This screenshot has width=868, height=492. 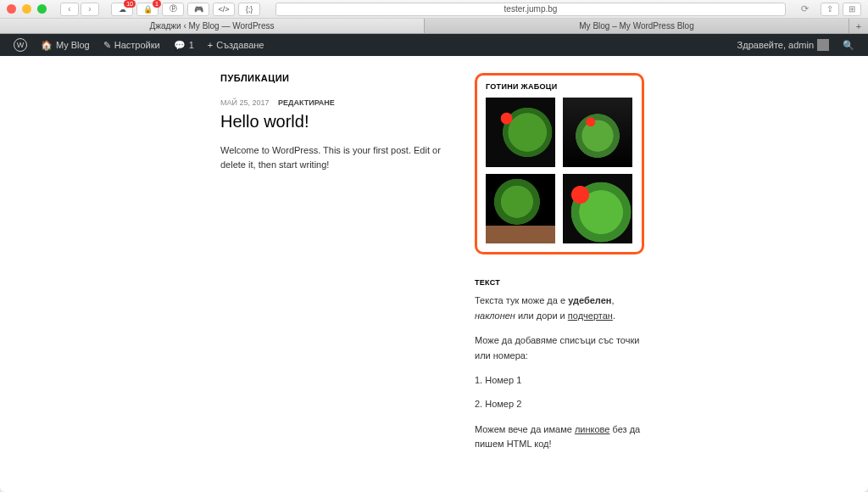 I want to click on dev-icon: {;}, so click(x=249, y=9).